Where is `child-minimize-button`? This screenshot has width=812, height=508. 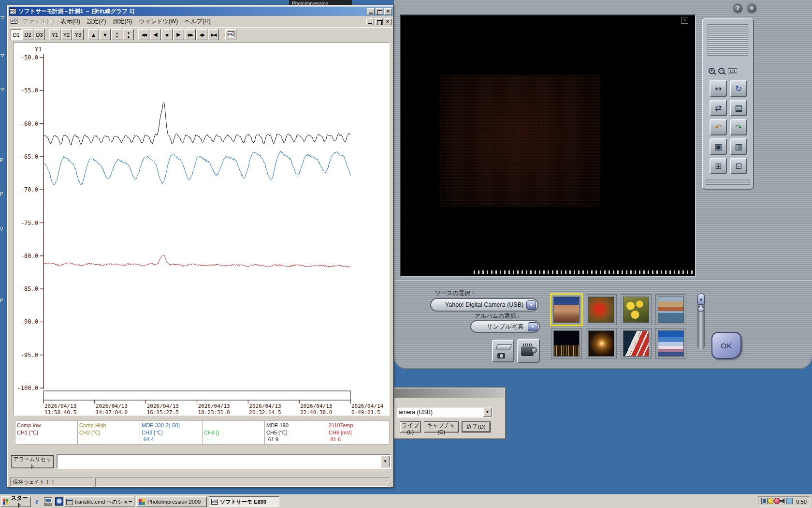
child-minimize-button is located at coordinates (370, 22).